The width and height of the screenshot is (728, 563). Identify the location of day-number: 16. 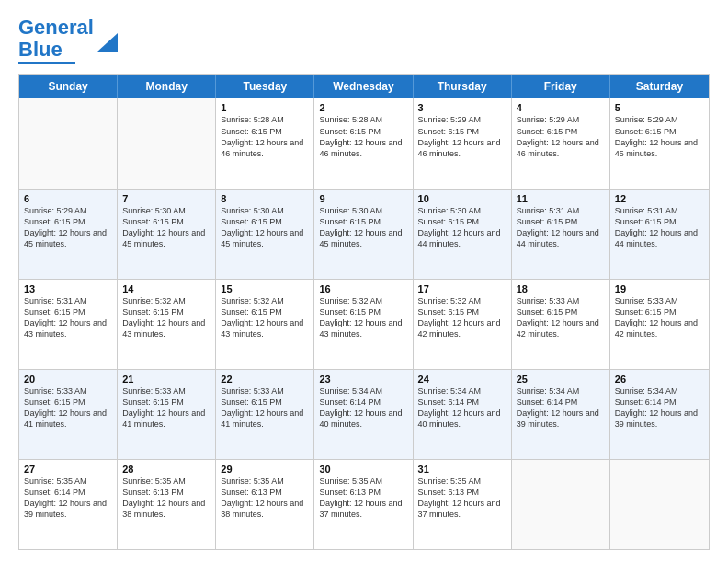
(363, 289).